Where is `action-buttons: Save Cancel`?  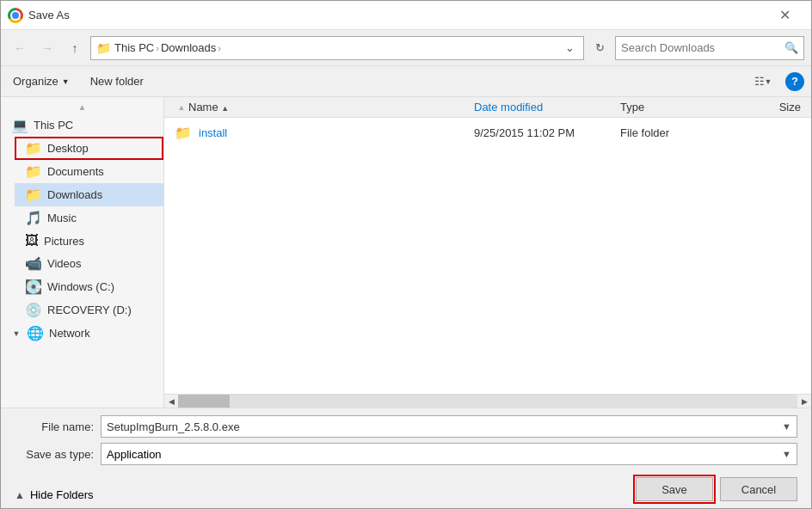
action-buttons: Save Cancel is located at coordinates (717, 489).